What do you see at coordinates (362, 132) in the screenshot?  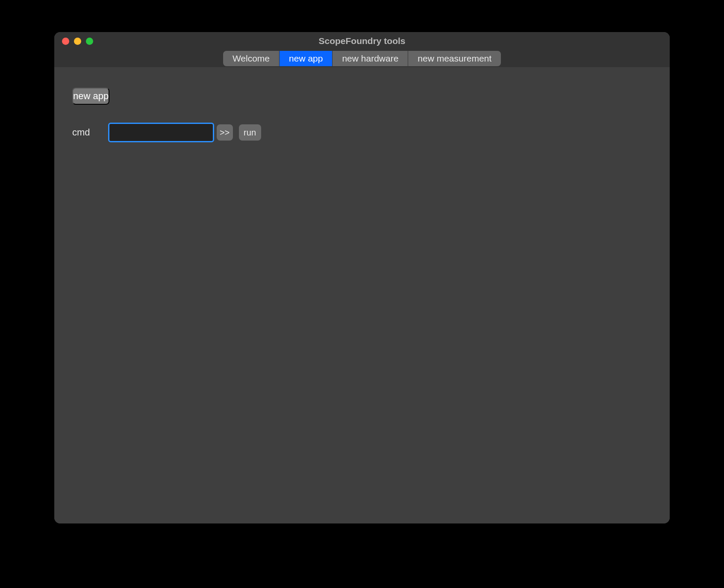 I see `cmd-row: cmd >> run` at bounding box center [362, 132].